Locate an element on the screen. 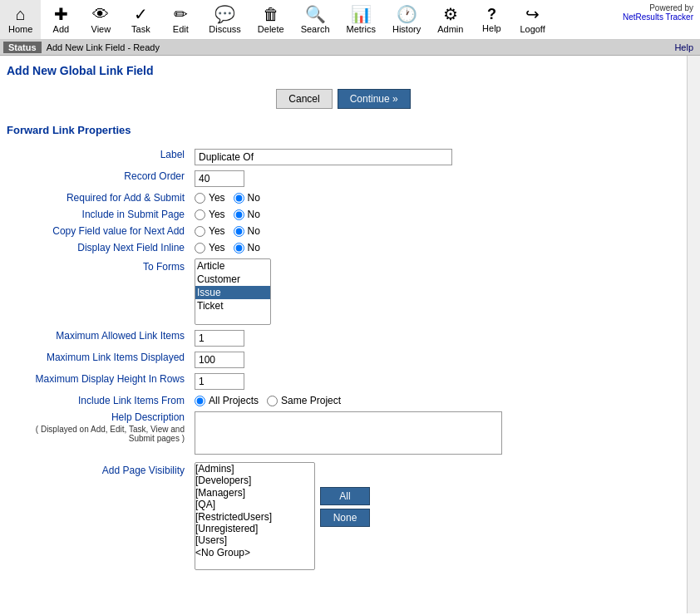 Image resolution: width=700 pixels, height=615 pixels. visibility-none-button: None is located at coordinates (345, 518).